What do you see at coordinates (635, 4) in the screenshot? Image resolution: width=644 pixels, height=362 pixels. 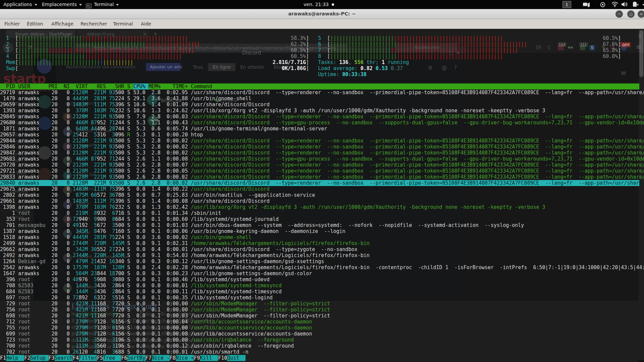 I see `battery-icon` at bounding box center [635, 4].